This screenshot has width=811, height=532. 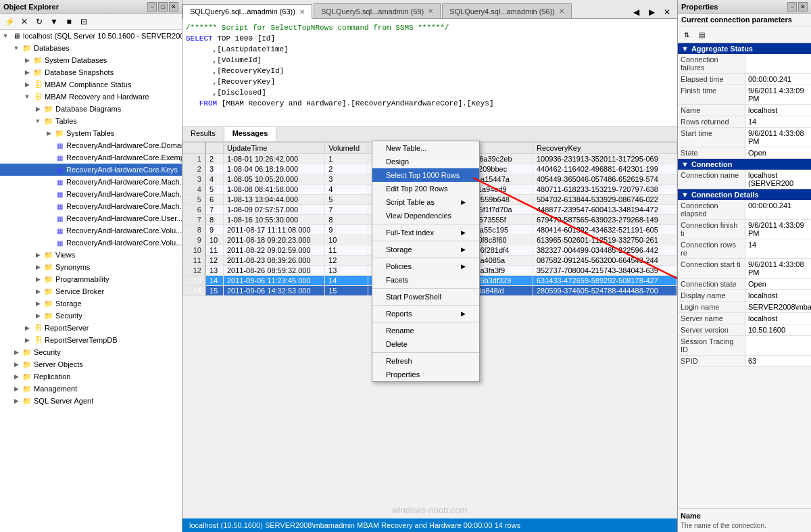 What do you see at coordinates (27, 340) in the screenshot?
I see `expand-reportservertempdb: ▶` at bounding box center [27, 340].